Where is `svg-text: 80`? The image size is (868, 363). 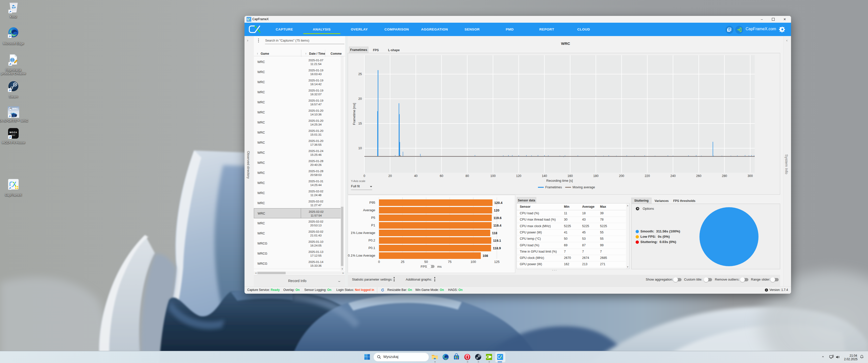
svg-text: 80 is located at coordinates (467, 176).